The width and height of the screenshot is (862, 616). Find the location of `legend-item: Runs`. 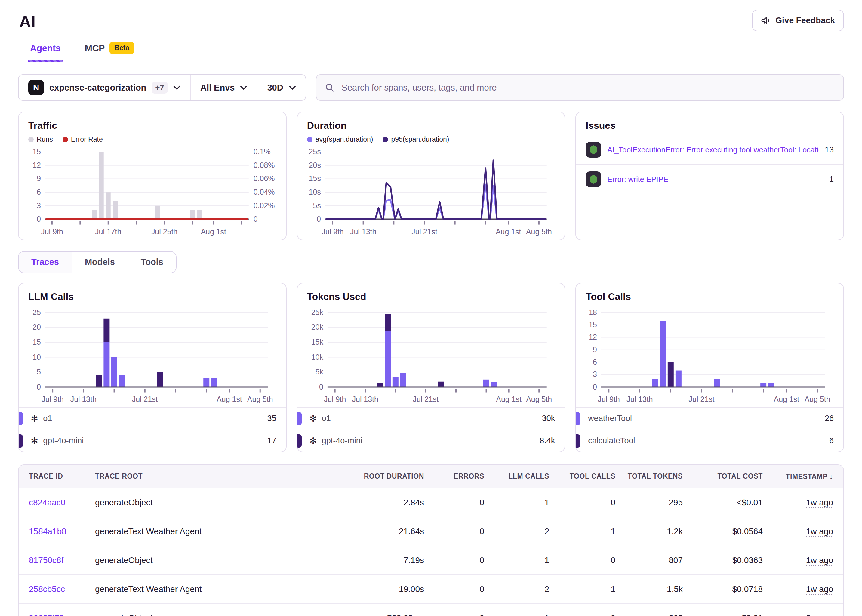

legend-item: Runs is located at coordinates (41, 140).